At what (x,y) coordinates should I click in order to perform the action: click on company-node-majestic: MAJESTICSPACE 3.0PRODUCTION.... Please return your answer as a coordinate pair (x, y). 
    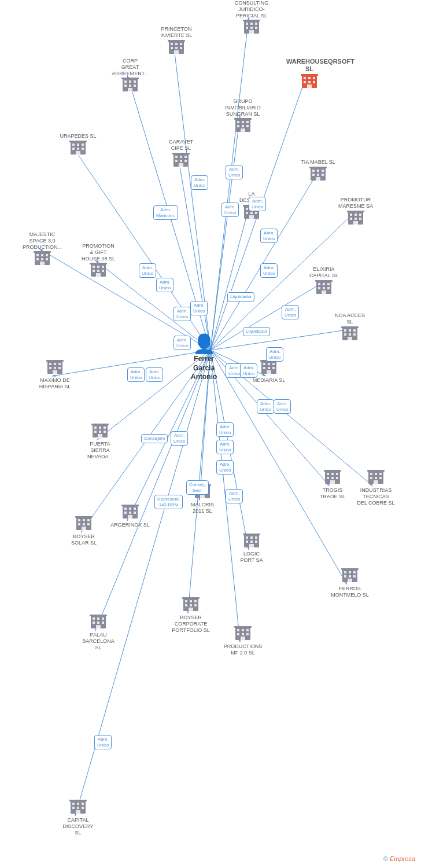
    Looking at the image, I should click on (42, 250).